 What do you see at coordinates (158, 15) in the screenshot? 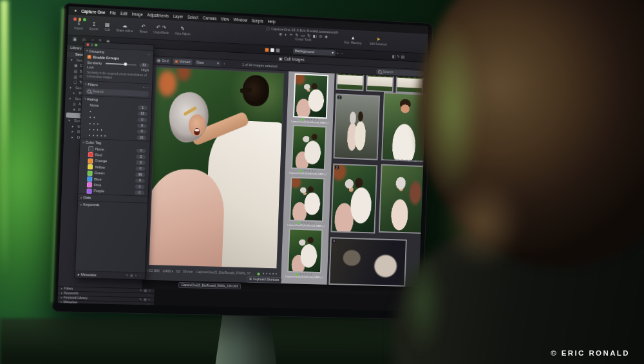
I see `menu-item: Adjustments` at bounding box center [158, 15].